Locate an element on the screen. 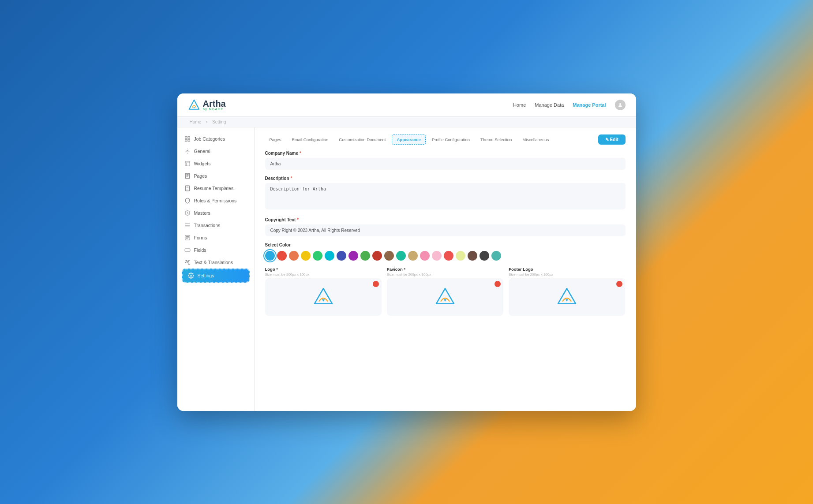 The image size is (813, 504). company-name-section: Company Name * is located at coordinates (446, 161).